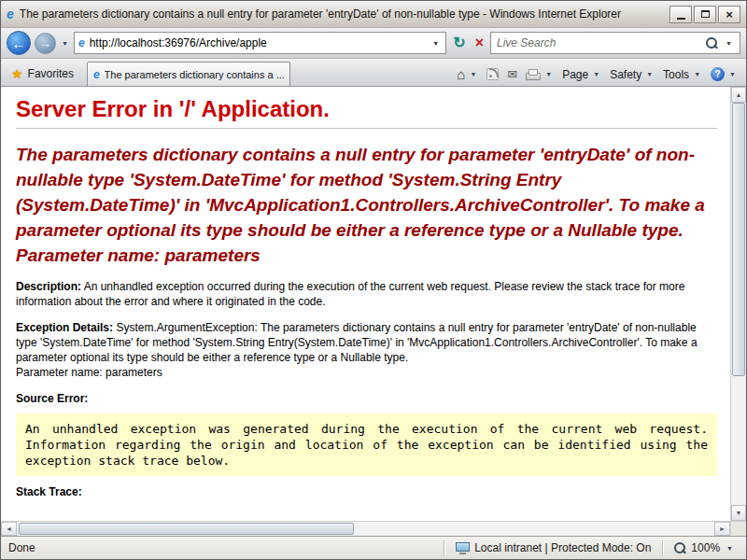  What do you see at coordinates (45, 43) in the screenshot?
I see `forward-button: →` at bounding box center [45, 43].